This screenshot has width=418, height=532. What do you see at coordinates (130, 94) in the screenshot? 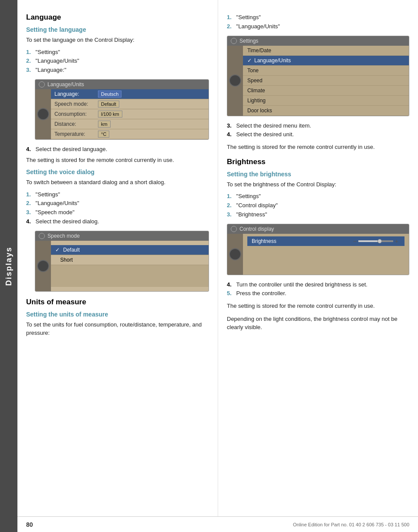
I see `lang-row-language: Language: Deutsch` at bounding box center [130, 94].